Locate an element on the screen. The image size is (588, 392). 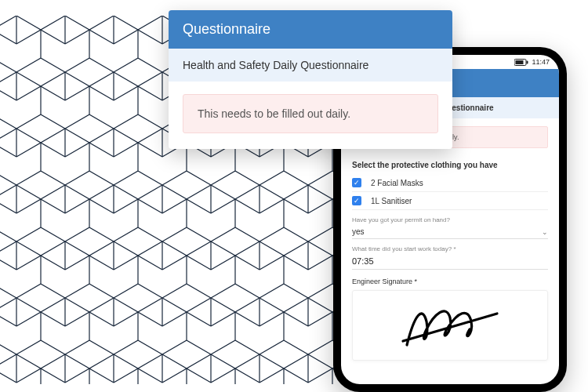
popout-notice: This needs to be filled out daily. is located at coordinates (310, 114).